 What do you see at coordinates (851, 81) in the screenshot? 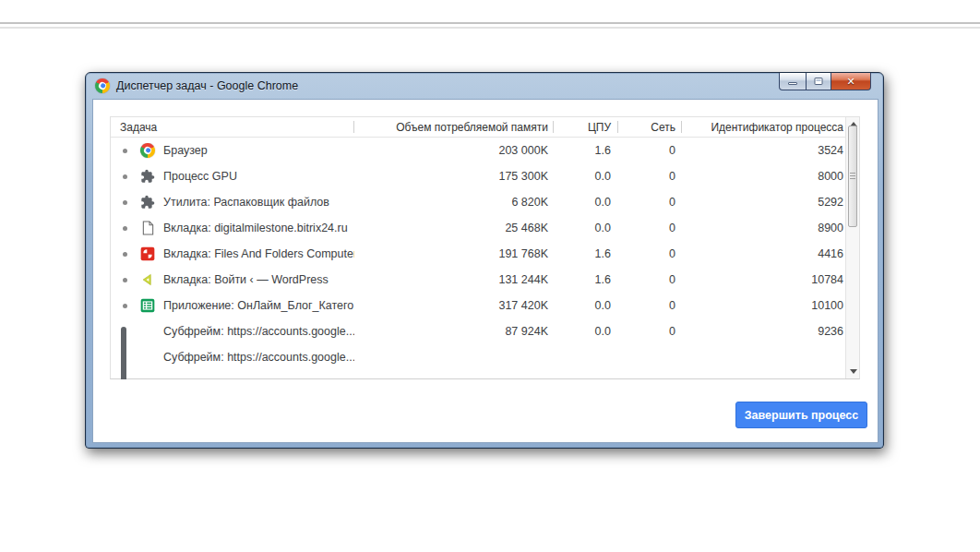
I see `close-icon: ✕` at bounding box center [851, 81].